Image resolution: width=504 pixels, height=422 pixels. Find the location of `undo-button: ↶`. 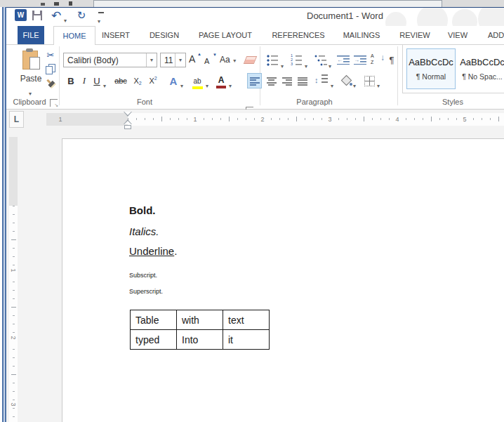

undo-button: ↶ is located at coordinates (56, 15).